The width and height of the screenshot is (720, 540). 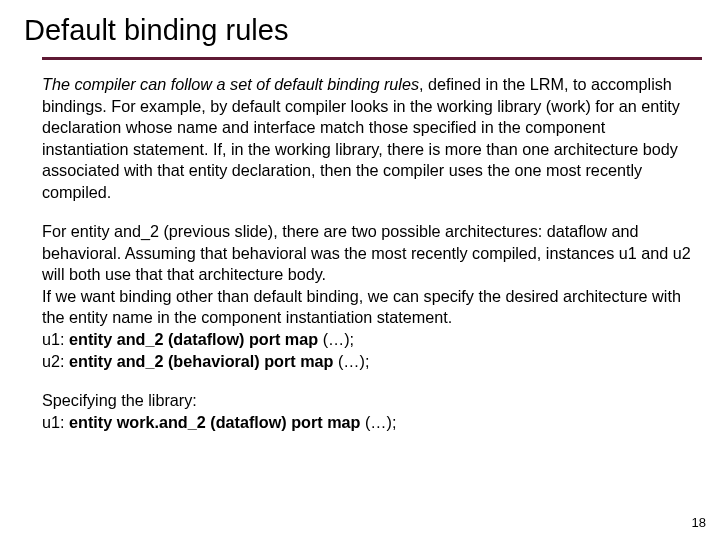 What do you see at coordinates (362, 30) in the screenshot?
I see `slide-title: Default binding rules` at bounding box center [362, 30].